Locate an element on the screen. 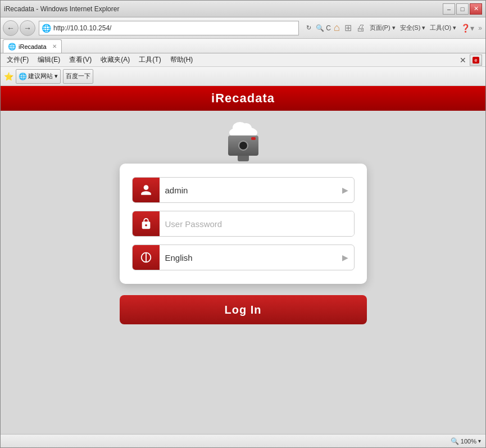 The image size is (486, 448). zoom-level: 100% is located at coordinates (469, 441).